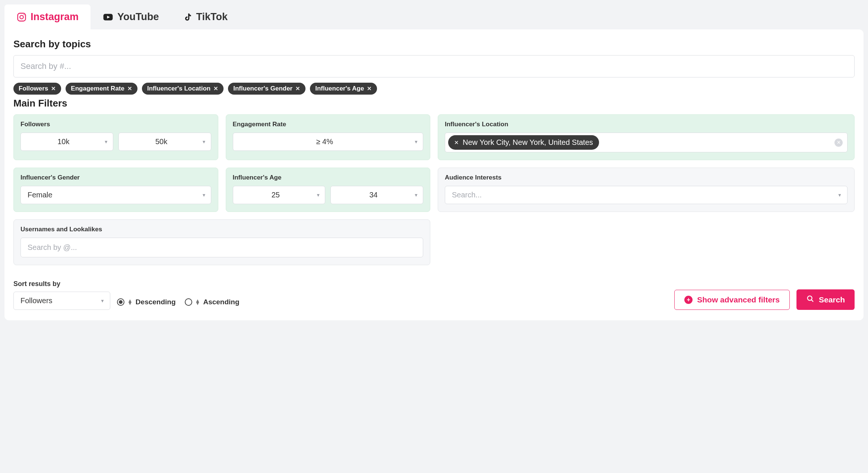 The width and height of the screenshot is (868, 473). Describe the element at coordinates (212, 17) in the screenshot. I see `tab-label: TikTok` at that location.